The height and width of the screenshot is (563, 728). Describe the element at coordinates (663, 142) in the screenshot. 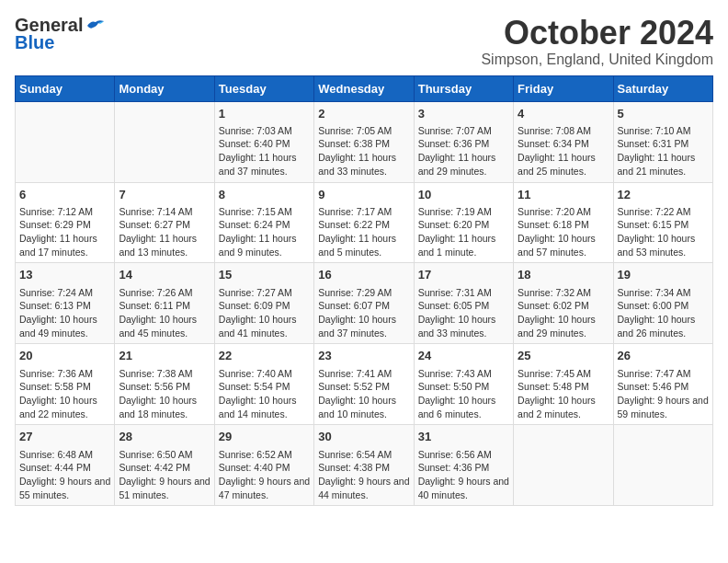

I see `calendar-cell: 5Sunrise: 7:10 AMSunset: 6:31 PMDaylight…` at that location.